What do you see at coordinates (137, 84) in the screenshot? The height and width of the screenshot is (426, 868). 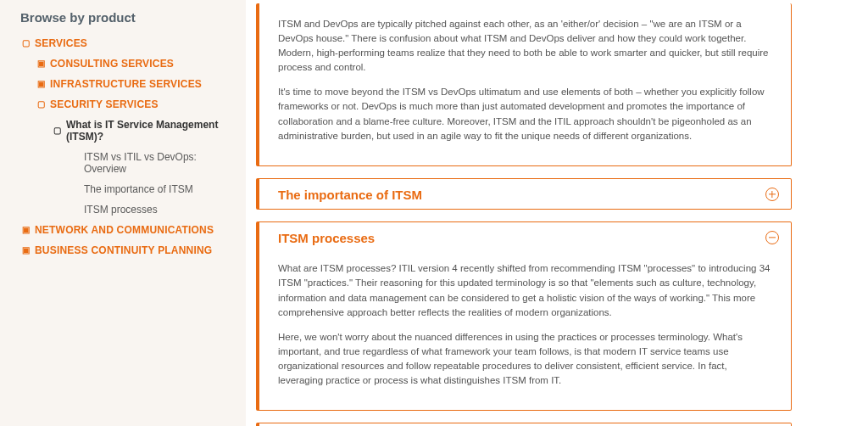 I see `sidebar-item-infrastructure: ▣ INFRASTRUCTURE SERVICES` at bounding box center [137, 84].